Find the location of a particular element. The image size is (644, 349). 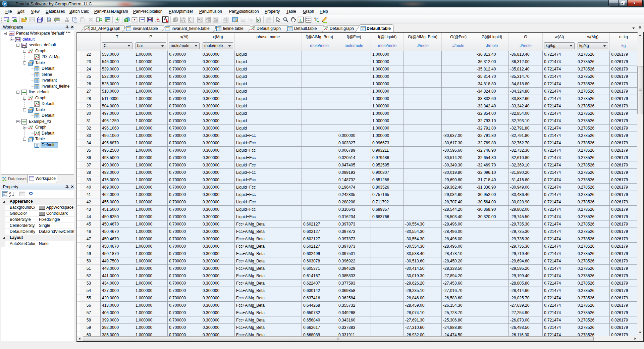

svg-text: PAN is located at coordinates (12, 34).